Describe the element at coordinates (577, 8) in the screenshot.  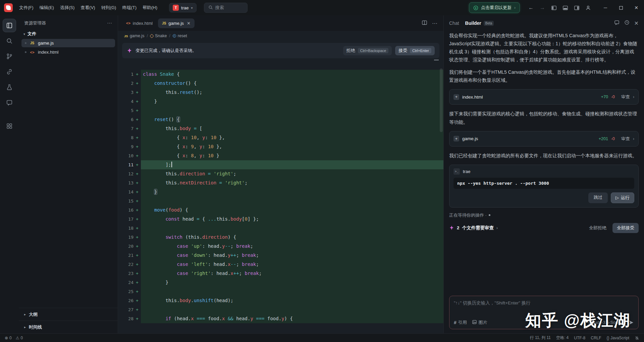
I see `layout-sidebar-right-icon` at that location.